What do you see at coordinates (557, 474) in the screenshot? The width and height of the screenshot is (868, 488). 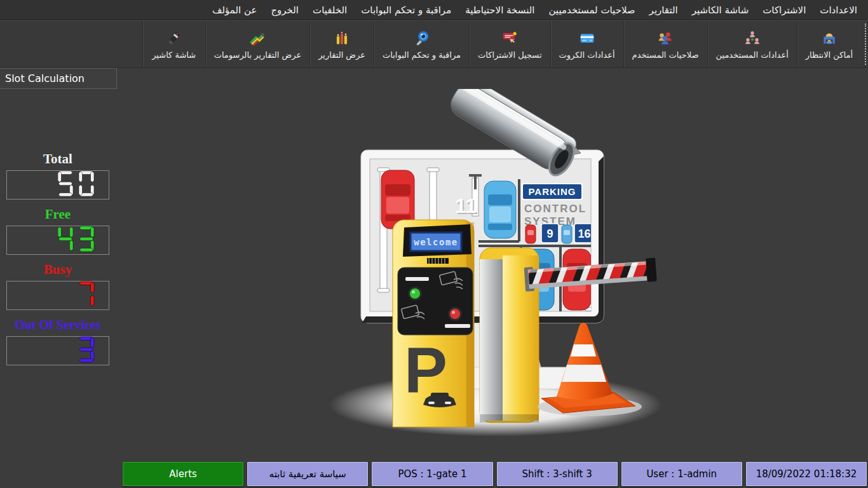 I see `shift-button: Shift : 3-shift 3` at bounding box center [557, 474].